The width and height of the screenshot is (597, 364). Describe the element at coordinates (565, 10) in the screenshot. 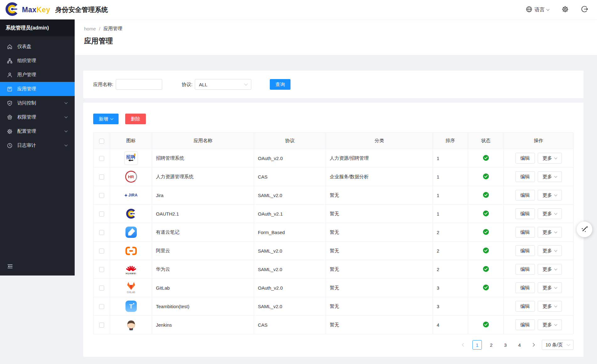

I see `settings-button` at that location.